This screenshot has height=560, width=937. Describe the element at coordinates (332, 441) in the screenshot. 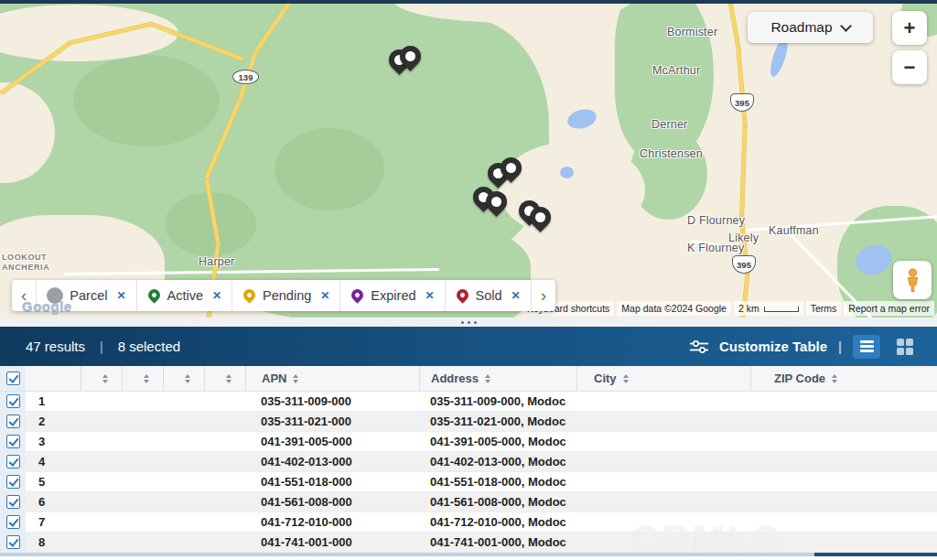

I see `apn-cell: 041-391-005-000` at that location.